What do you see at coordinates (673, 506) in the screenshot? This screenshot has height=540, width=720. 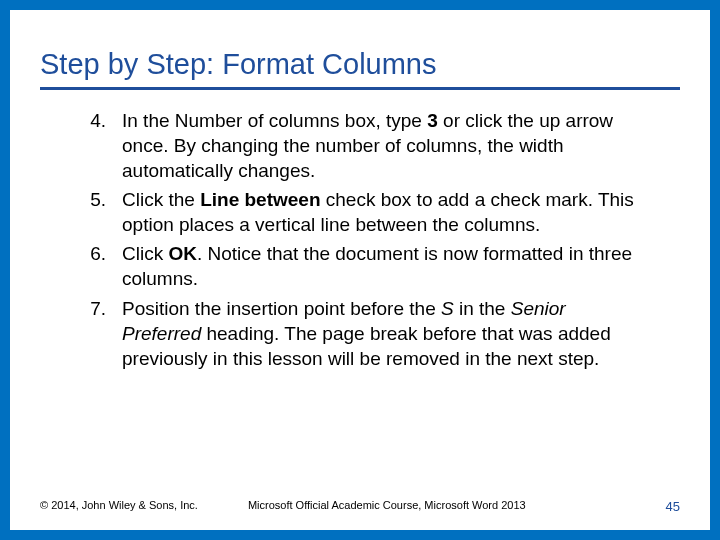 I see `footer-page: 45` at bounding box center [673, 506].